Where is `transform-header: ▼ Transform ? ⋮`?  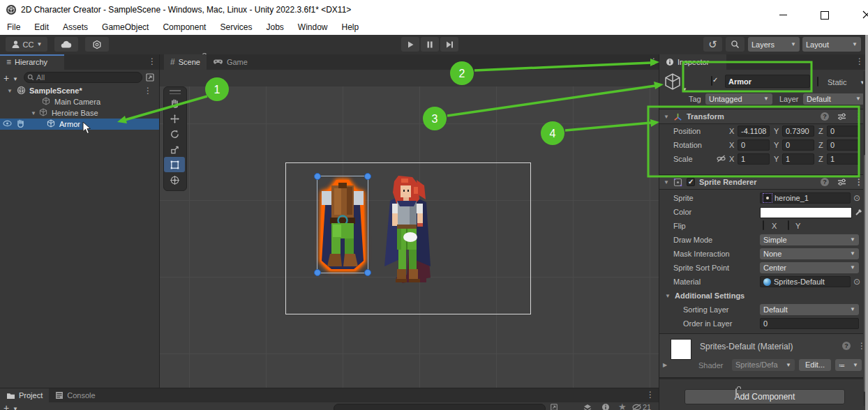 transform-header: ▼ Transform ? ⋮ is located at coordinates (763, 116).